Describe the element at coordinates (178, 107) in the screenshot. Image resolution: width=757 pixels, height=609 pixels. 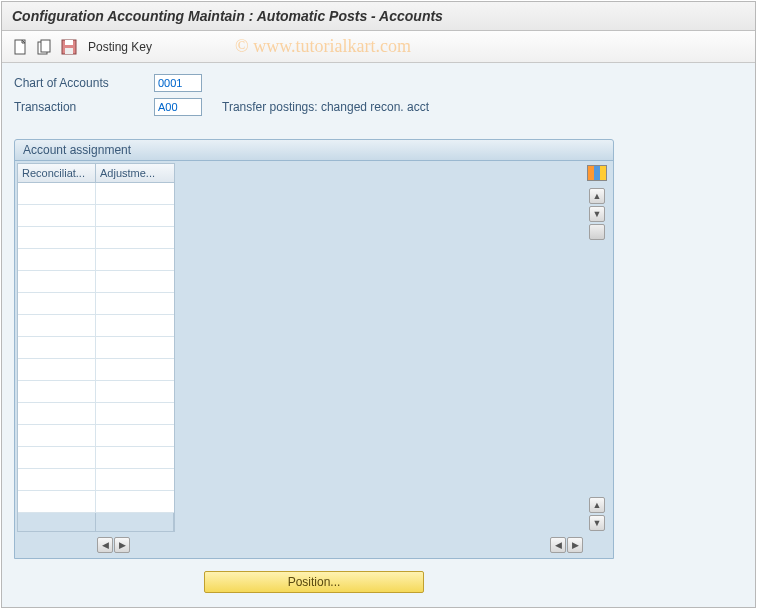
I see `transaction-input` at that location.